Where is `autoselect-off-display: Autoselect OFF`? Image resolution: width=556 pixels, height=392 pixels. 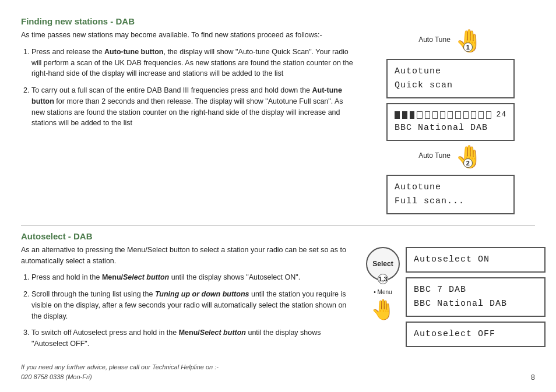
autoselect-off-display: Autoselect OFF is located at coordinates (476, 334).